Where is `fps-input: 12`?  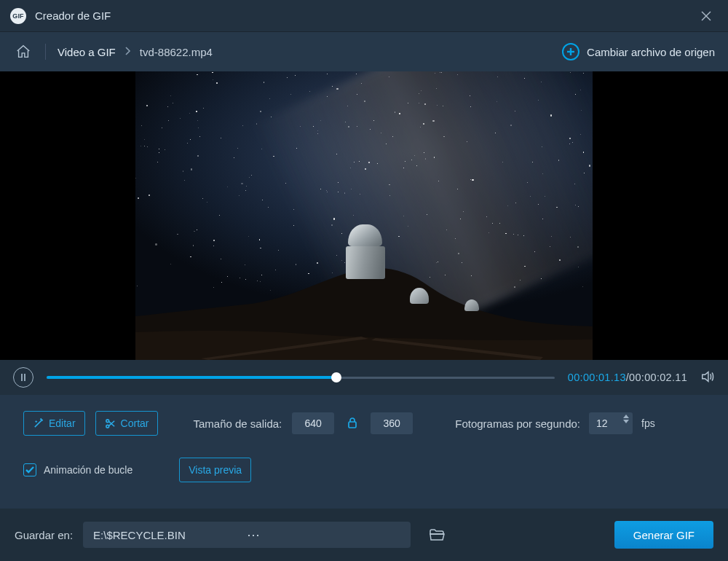
fps-input: 12 is located at coordinates (611, 423).